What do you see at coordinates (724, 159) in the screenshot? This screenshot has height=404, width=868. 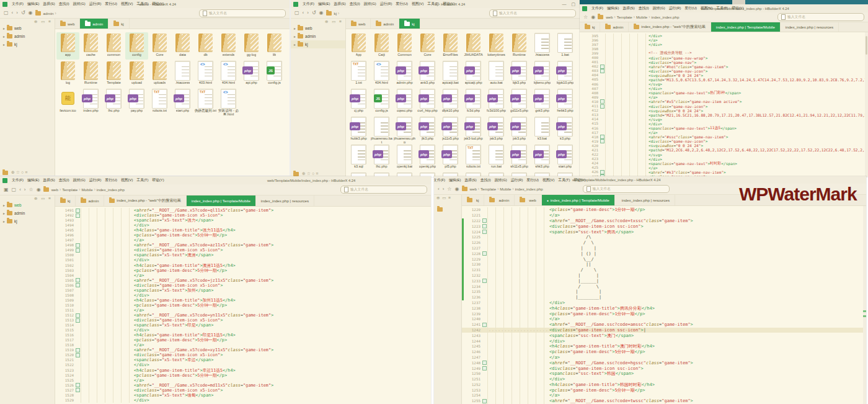 I see `code-line: 423 </div>` at bounding box center [724, 159].